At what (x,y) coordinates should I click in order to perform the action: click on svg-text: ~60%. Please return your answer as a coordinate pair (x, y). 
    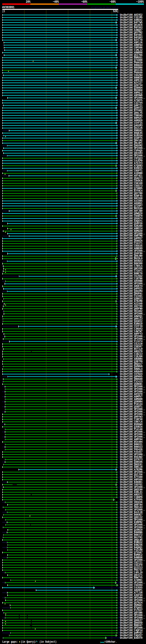
    Looking at the image, I should click on (84, 2).